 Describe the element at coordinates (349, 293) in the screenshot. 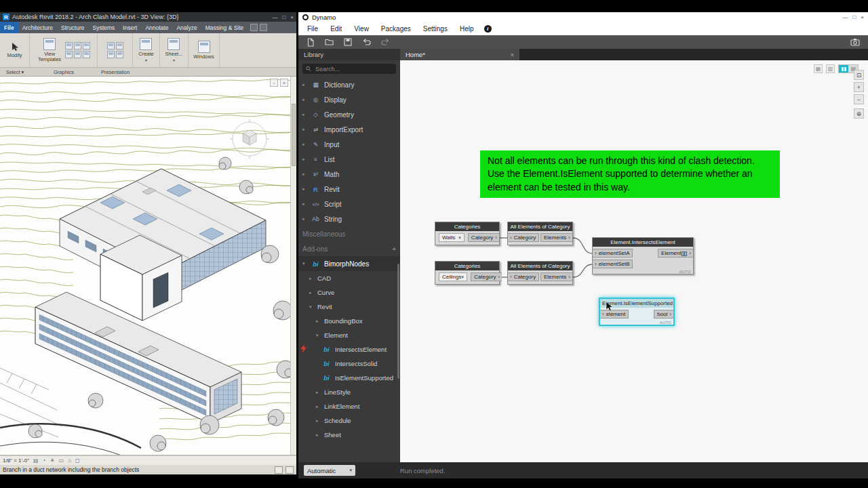

I see `library-item-curve: ▸ Curve` at that location.